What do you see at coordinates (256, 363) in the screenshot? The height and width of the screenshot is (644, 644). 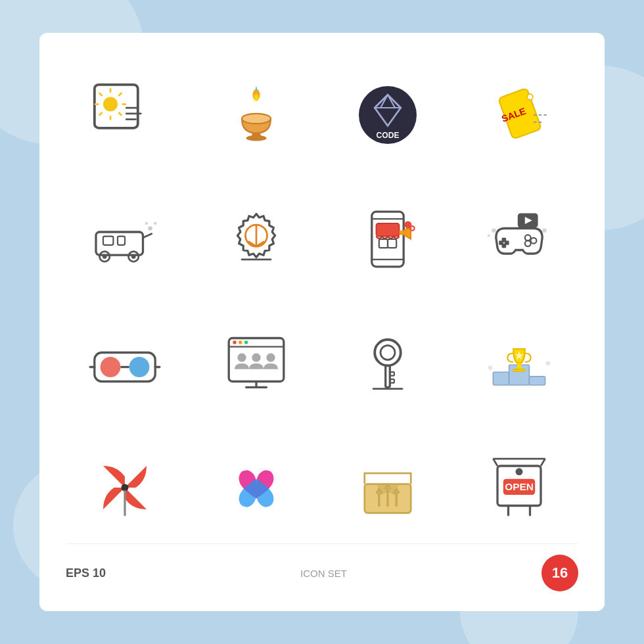 I see `web-dashboard-icon` at bounding box center [256, 363].